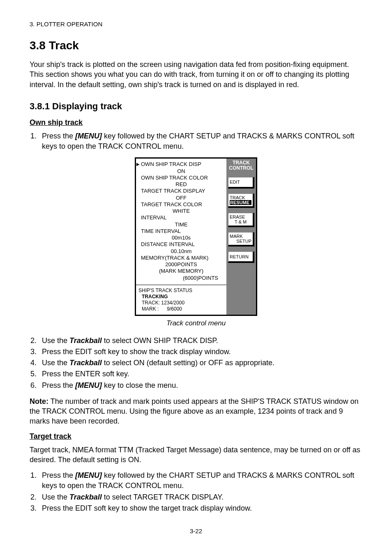  Describe the element at coordinates (181, 222) in the screenshot. I see `menu-items: OWN SHIP TRACK DISP ON OWN SHIP TRACK CO…` at that location.